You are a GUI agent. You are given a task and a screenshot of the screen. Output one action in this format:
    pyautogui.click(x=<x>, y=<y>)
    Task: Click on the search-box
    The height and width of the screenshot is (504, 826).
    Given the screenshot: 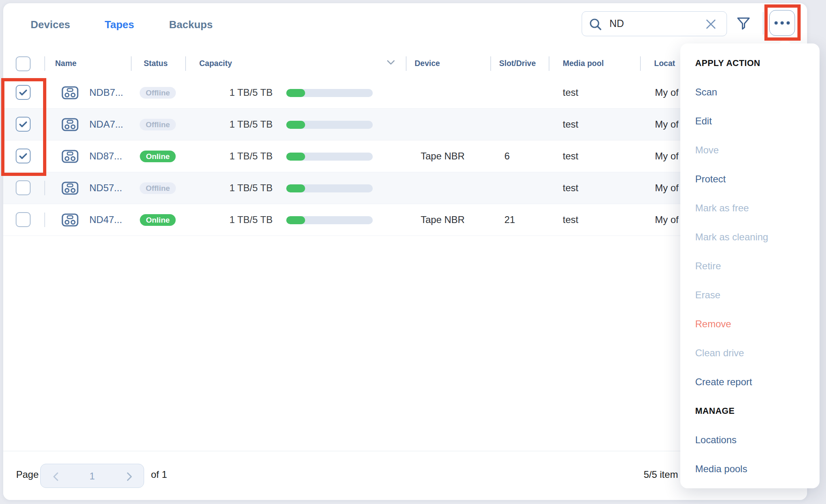 What is the action you would take?
    pyautogui.click(x=655, y=24)
    